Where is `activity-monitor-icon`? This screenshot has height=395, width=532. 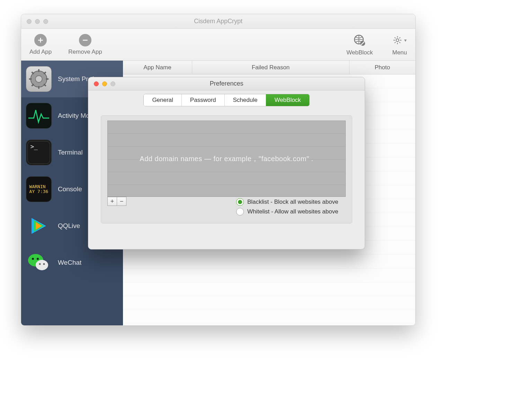 activity-monitor-icon is located at coordinates (39, 116).